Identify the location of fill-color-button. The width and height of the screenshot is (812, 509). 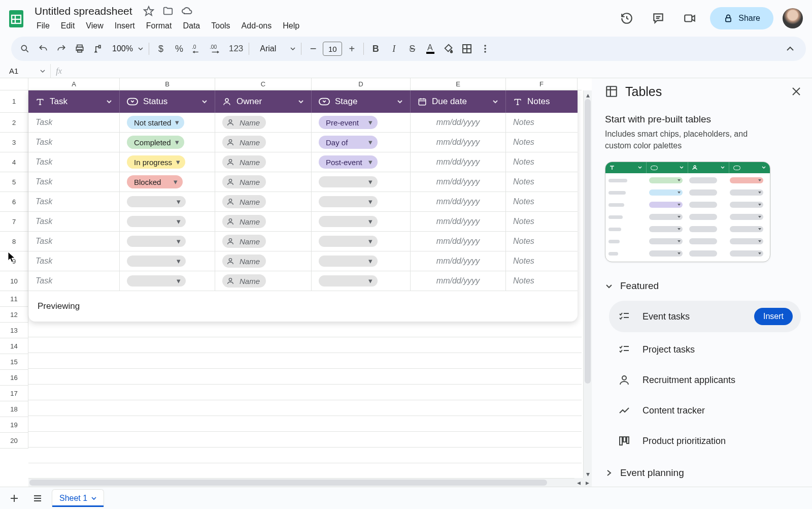
(449, 49).